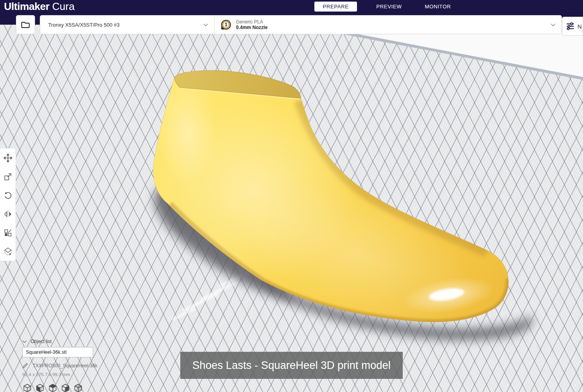 This screenshot has width=583, height=392. What do you see at coordinates (65, 388) in the screenshot?
I see `view-left-button` at bounding box center [65, 388].